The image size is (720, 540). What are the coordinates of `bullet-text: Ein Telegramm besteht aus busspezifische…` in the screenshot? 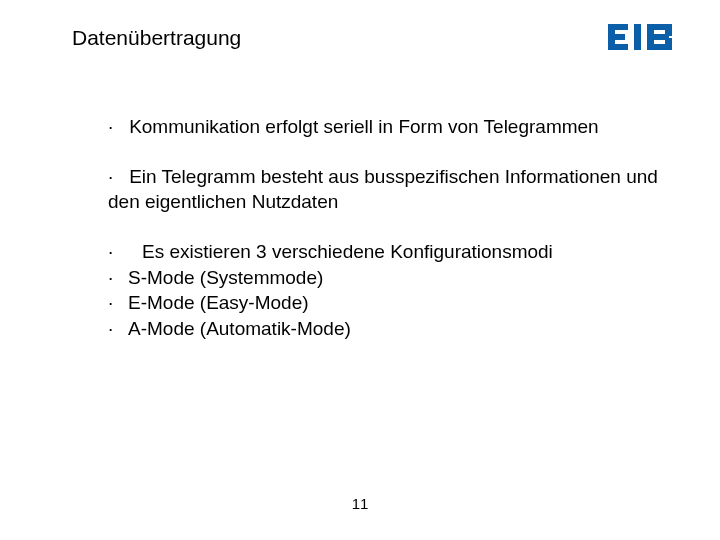 It's located at (383, 190).